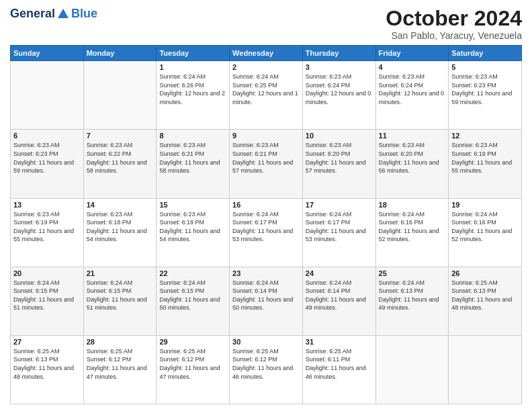 The width and height of the screenshot is (532, 411). What do you see at coordinates (412, 273) in the screenshot?
I see `day-number: 25` at bounding box center [412, 273].